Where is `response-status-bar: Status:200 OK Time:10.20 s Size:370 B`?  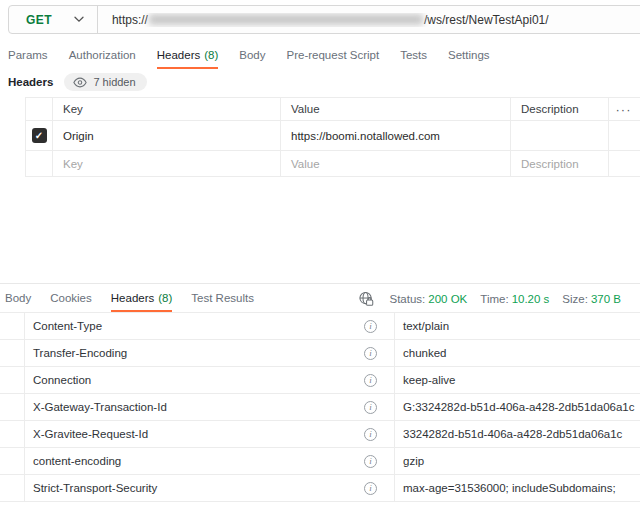
response-status-bar: Status:200 OK Time:10.20 s Size:370 B is located at coordinates (490, 298).